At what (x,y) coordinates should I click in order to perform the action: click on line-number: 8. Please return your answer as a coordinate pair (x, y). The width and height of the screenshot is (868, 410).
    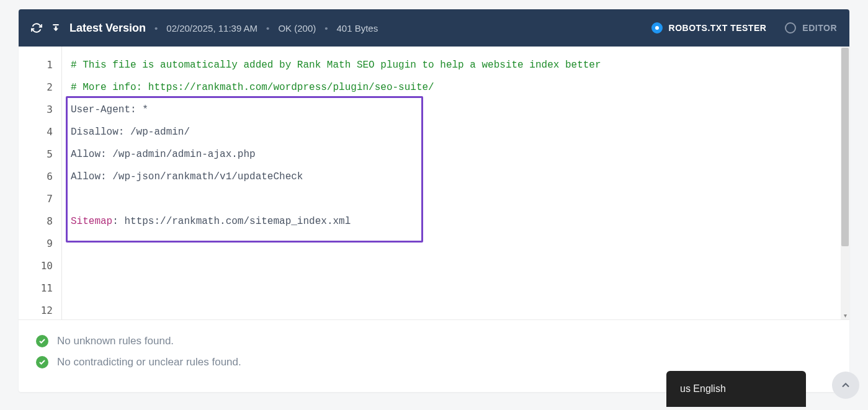
    Looking at the image, I should click on (40, 221).